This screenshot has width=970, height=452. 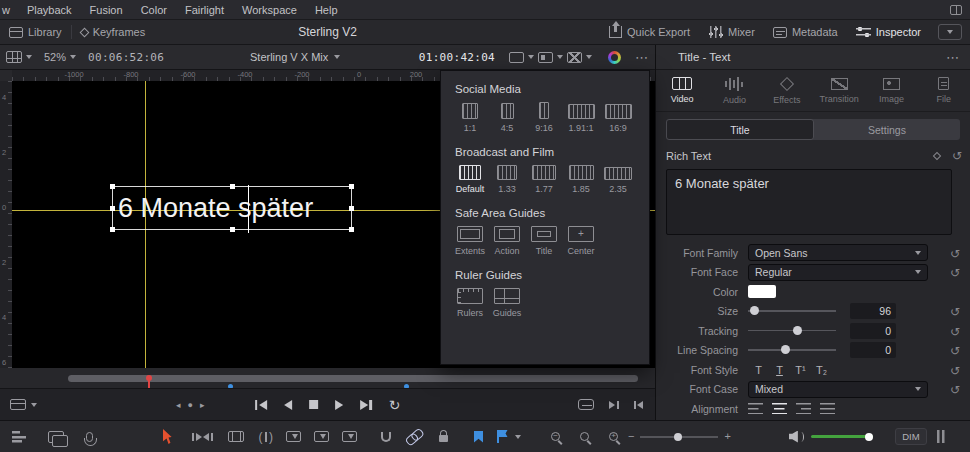 I want to click on safe-area-extents: Extents, so click(x=470, y=241).